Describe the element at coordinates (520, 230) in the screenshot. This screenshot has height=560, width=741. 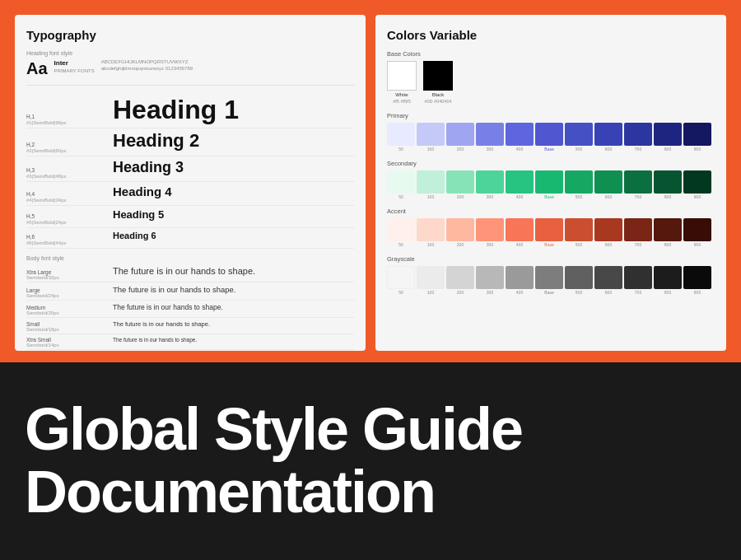
I see `swatch-a400` at that location.